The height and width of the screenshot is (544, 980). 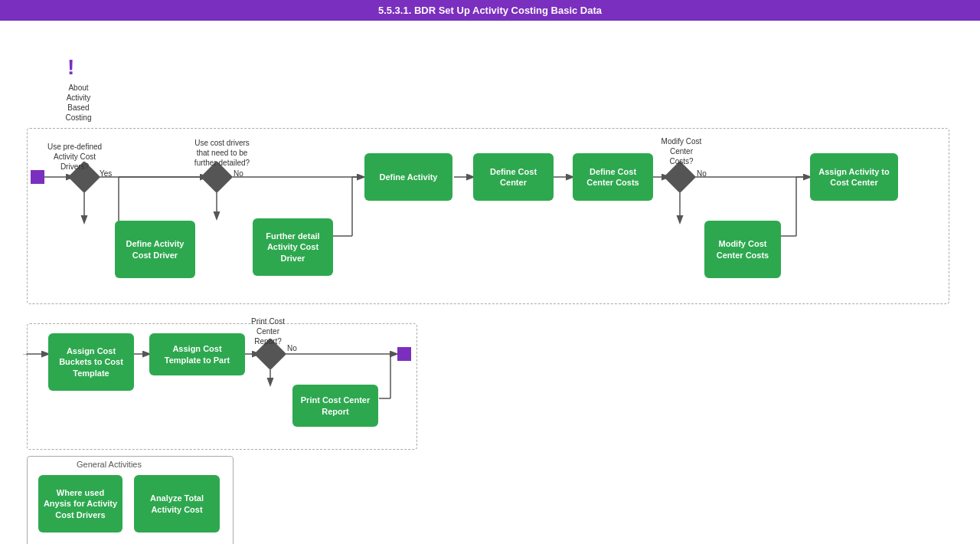 What do you see at coordinates (292, 348) in the screenshot?
I see `d4-no-label: No` at bounding box center [292, 348].